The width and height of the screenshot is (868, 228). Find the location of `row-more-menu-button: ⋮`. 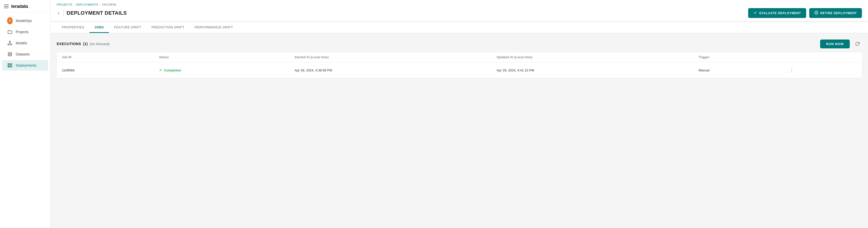

row-more-menu-button: ⋮ is located at coordinates (792, 70).